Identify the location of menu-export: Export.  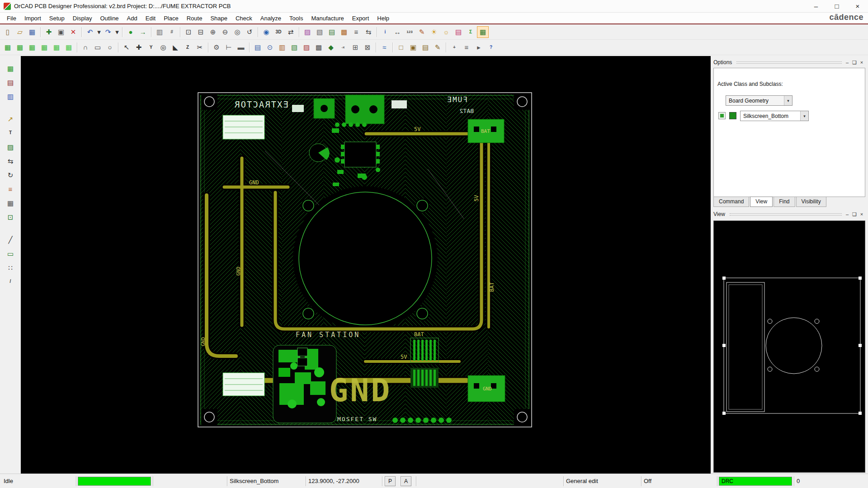
(361, 18).